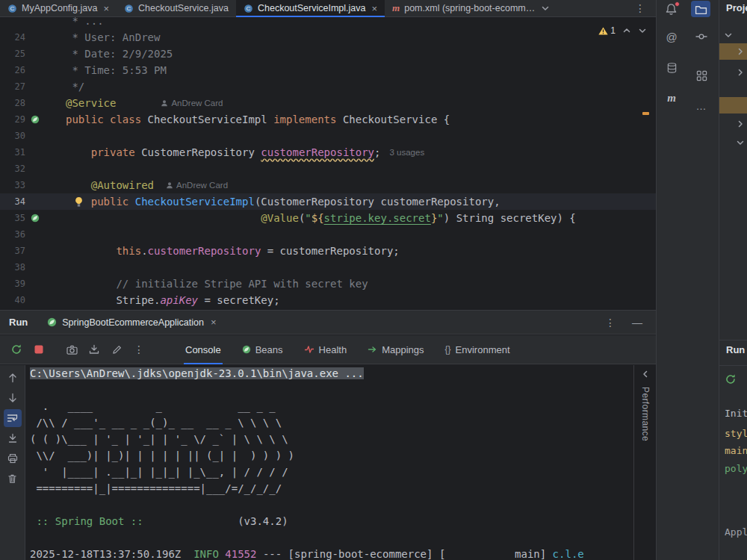  Describe the element at coordinates (328, 70) in the screenshot. I see `code-line: 26 * Time: 5:53 PM` at that location.